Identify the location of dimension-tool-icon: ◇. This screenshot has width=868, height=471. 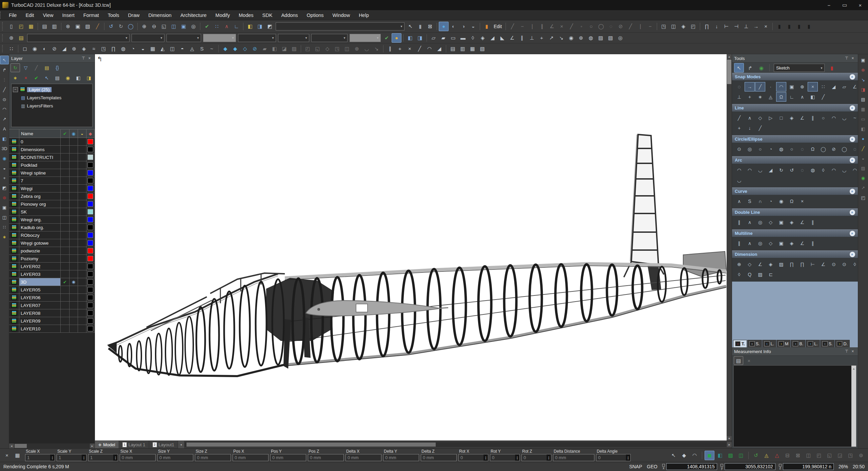
(750, 264).